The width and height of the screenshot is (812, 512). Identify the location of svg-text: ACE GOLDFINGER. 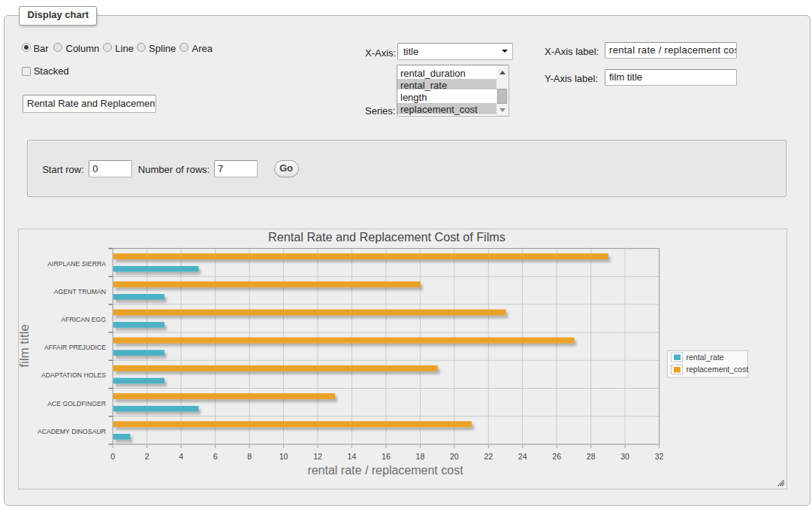
(77, 404).